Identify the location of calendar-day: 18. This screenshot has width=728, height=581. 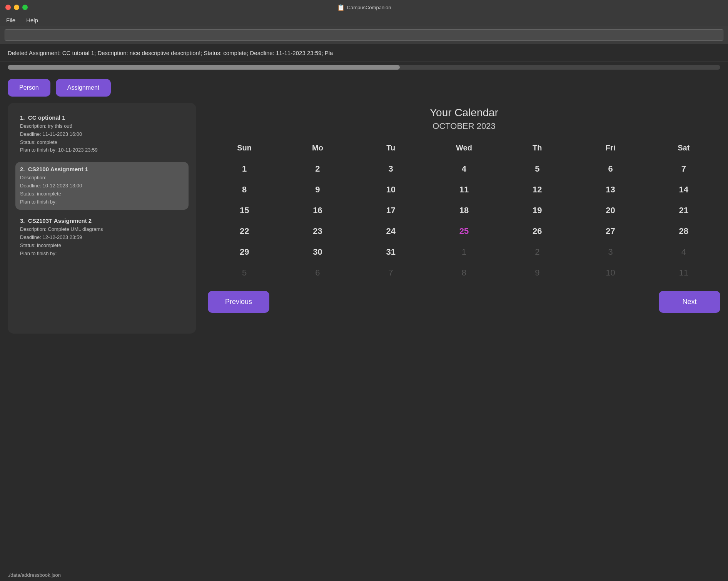
(464, 210).